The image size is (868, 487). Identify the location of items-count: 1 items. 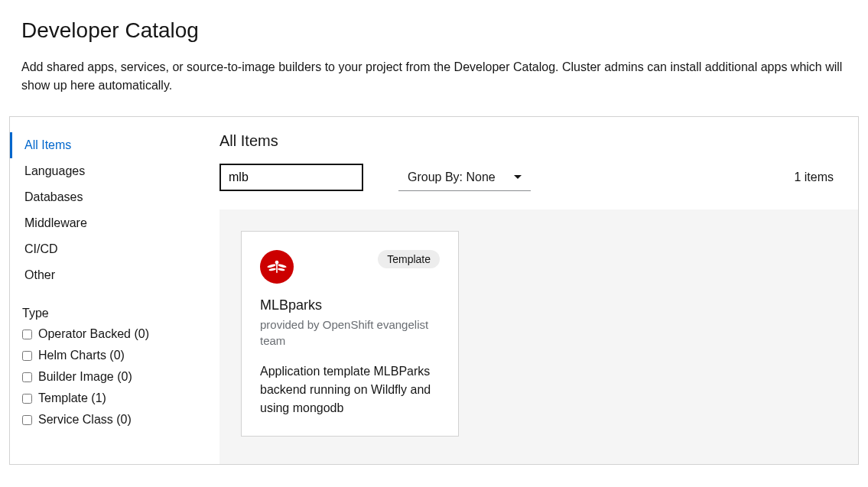
(814, 177).